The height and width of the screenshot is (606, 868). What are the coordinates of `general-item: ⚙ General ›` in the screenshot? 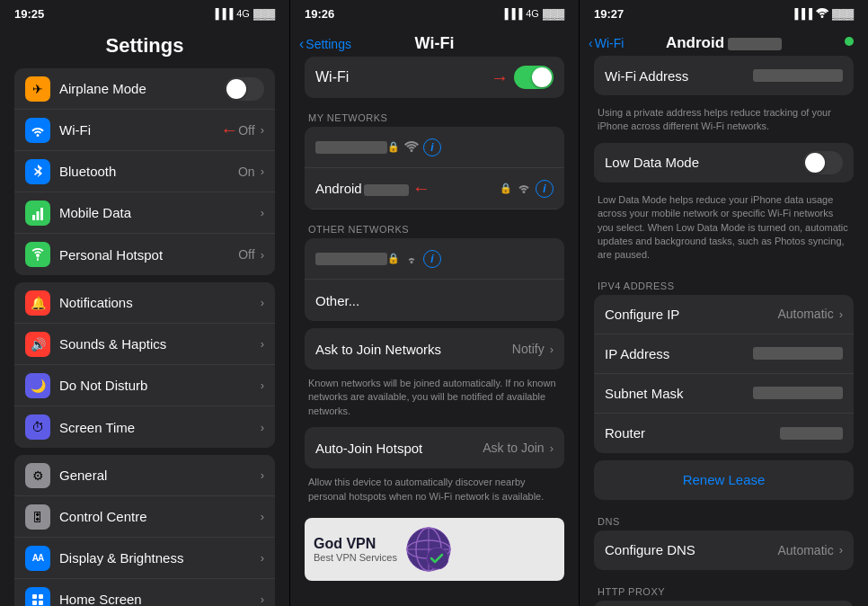 It's located at (145, 476).